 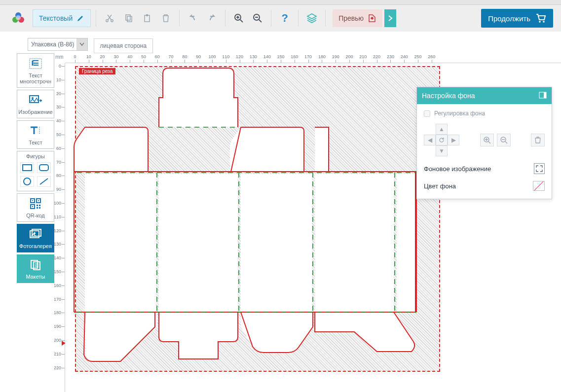 I want to click on shape-line, so click(x=44, y=181).